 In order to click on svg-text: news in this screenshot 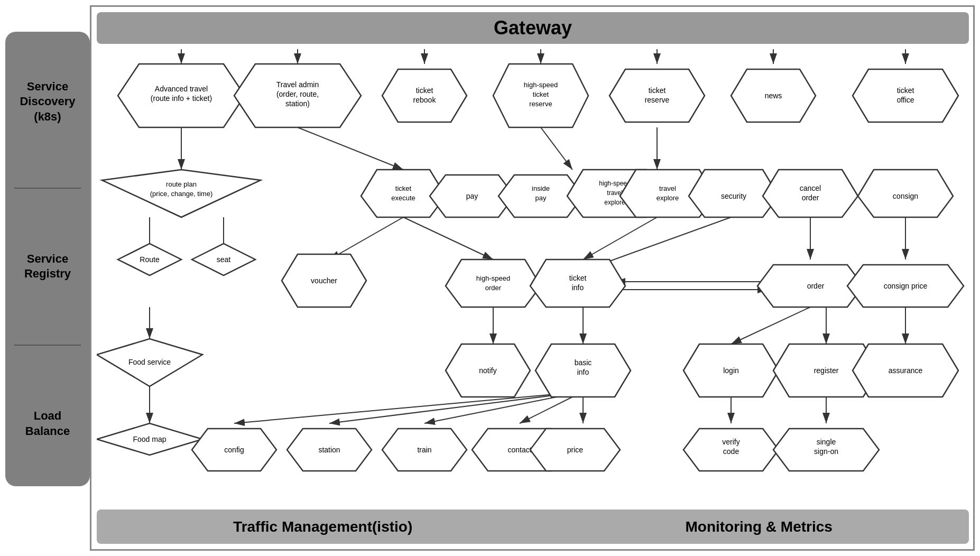, I will do `click(774, 96)`.